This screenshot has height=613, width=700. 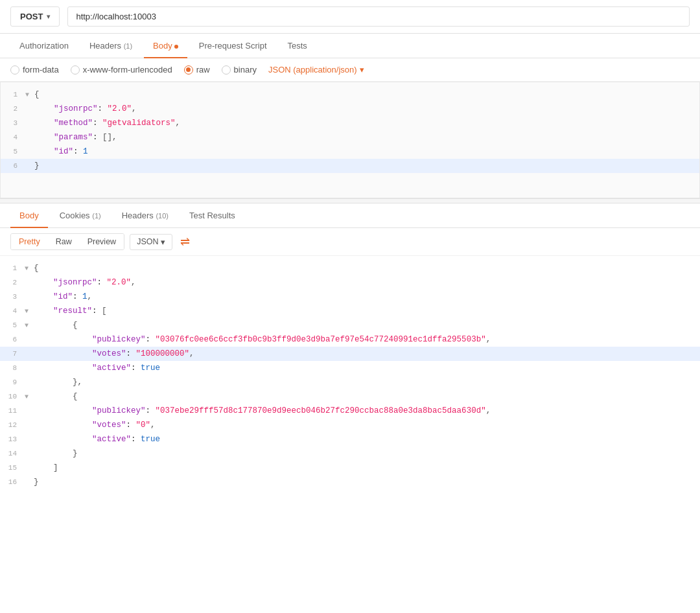 What do you see at coordinates (163, 242) in the screenshot?
I see `format-chevron-icon: ▾` at bounding box center [163, 242].